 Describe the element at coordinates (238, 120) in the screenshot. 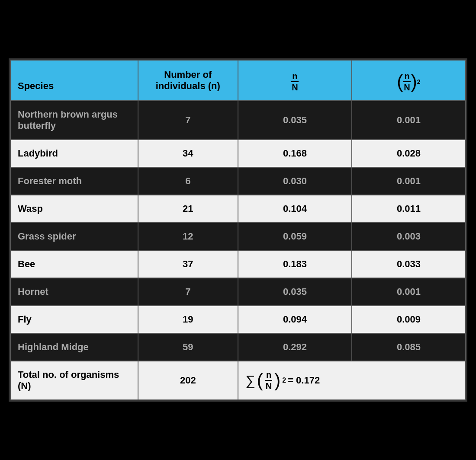

I see `table-row: Northern brown argus butterfly 7 0.035 0…` at that location.